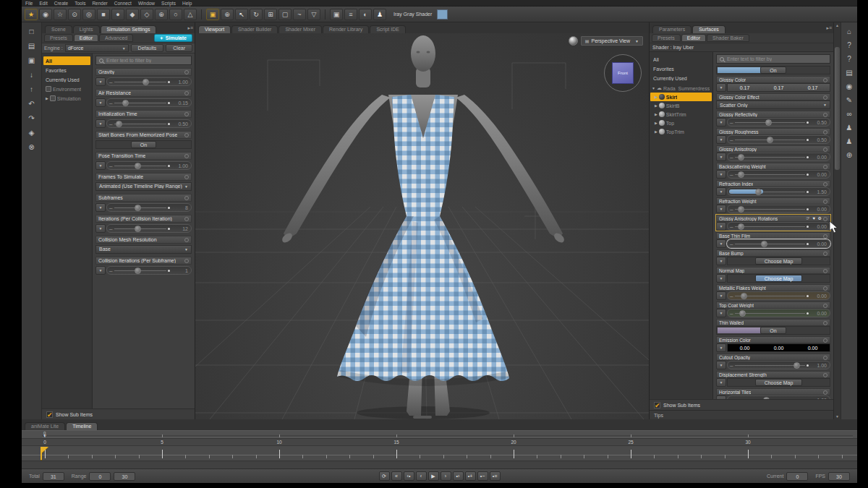  Describe the element at coordinates (773, 59) in the screenshot. I see `filter-search-box: Enter text to filter by` at that location.